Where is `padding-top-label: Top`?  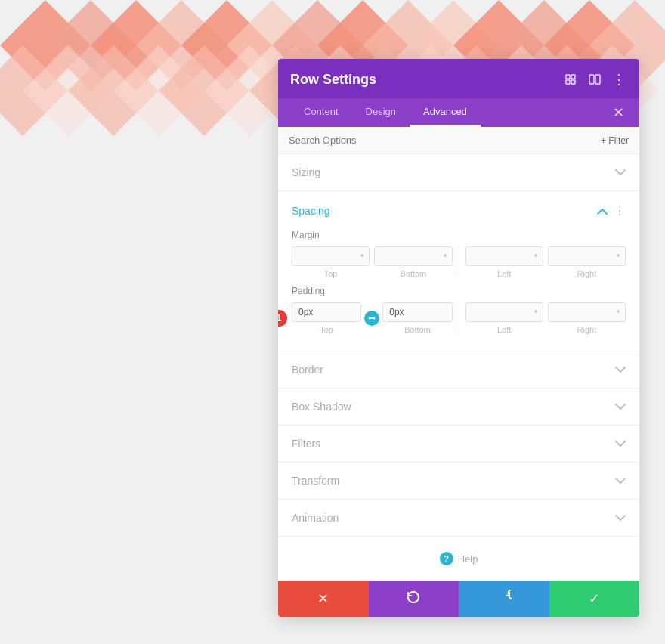
padding-top-label: Top is located at coordinates (326, 330).